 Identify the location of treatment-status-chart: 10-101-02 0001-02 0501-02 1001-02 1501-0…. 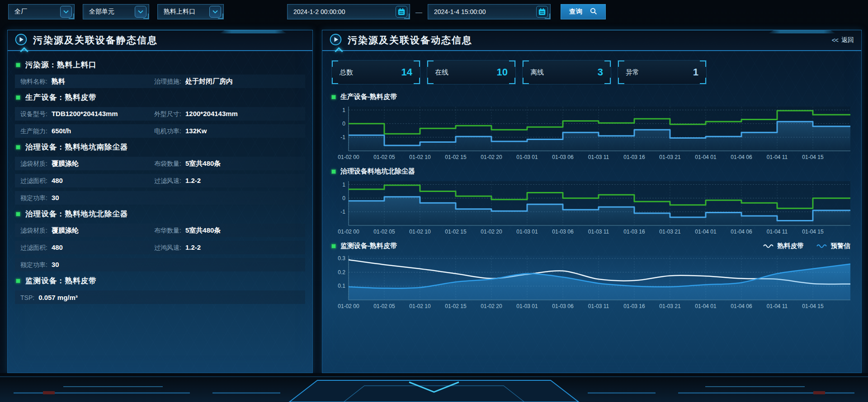
(592, 207).